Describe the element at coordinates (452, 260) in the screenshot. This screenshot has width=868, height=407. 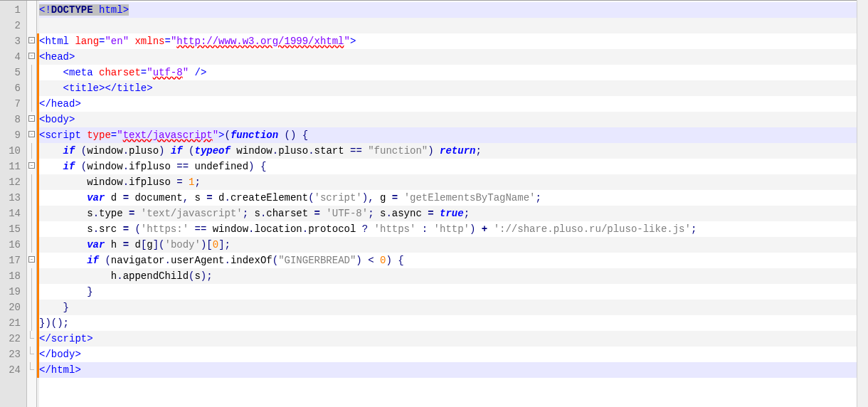
I see `code-line: if (navigator.userAgent.indexOf("GINGERB…` at that location.